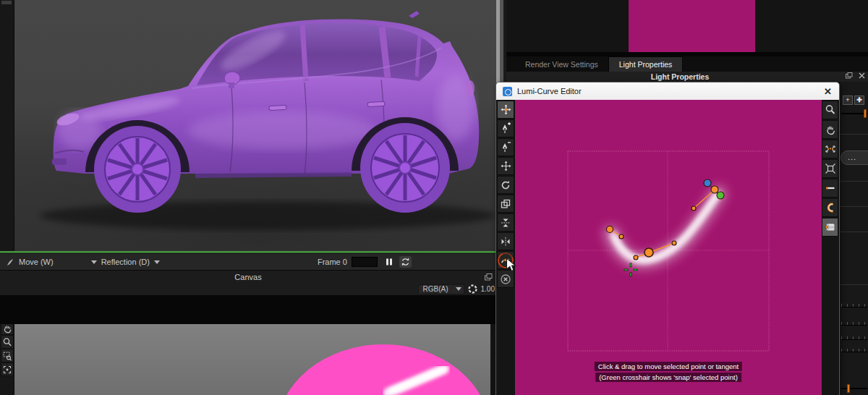 This screenshot has height=395, width=868. I want to click on rotate-icon, so click(506, 185).